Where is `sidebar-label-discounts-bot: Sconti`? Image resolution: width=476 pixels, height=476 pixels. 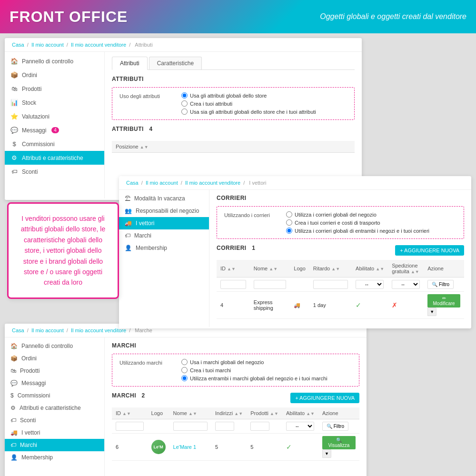
sidebar-label-discounts-bot: Sconti is located at coordinates (28, 420).